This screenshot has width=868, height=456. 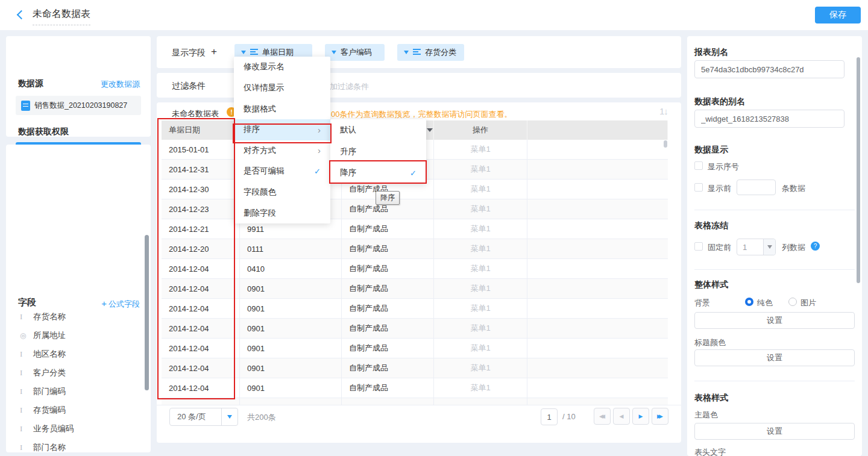 I want to click on theme-color-set-button: 设置, so click(x=775, y=431).